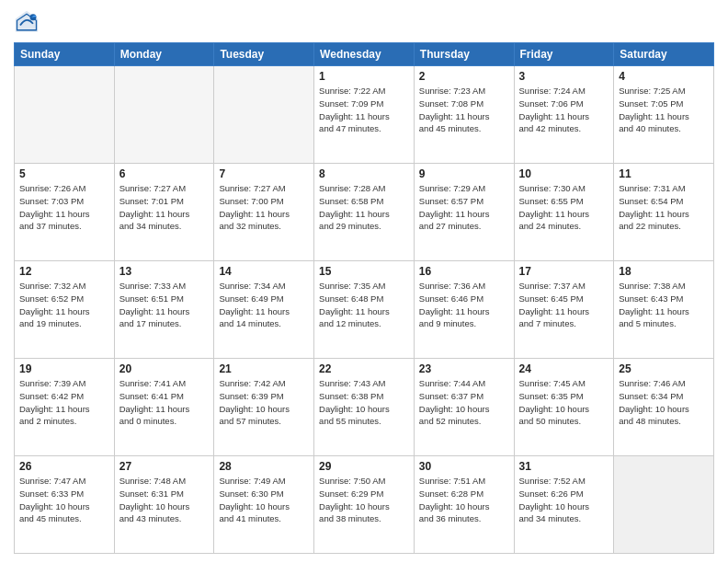  Describe the element at coordinates (664, 271) in the screenshot. I see `day-number: 18` at that location.